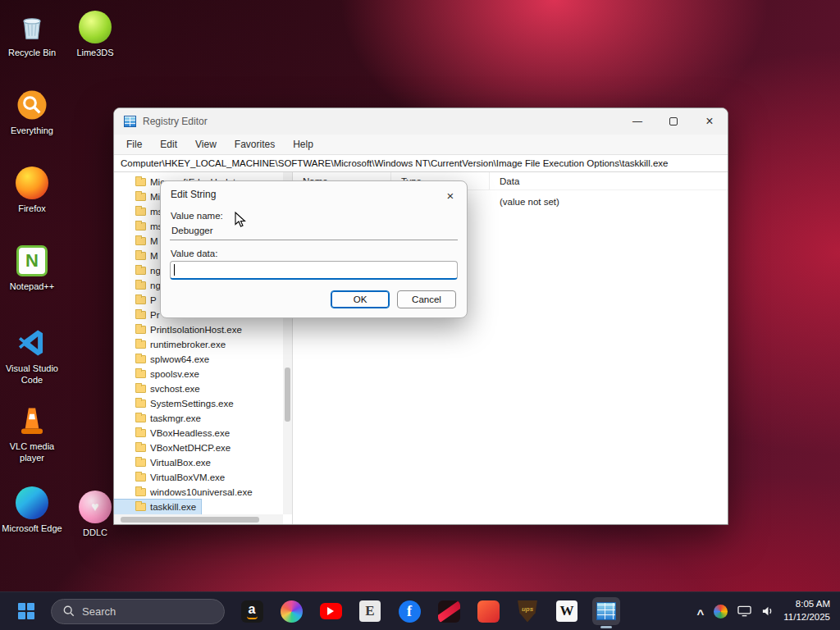 This screenshot has width=840, height=630. I want to click on clock-date: 11/12/2025, so click(807, 618).